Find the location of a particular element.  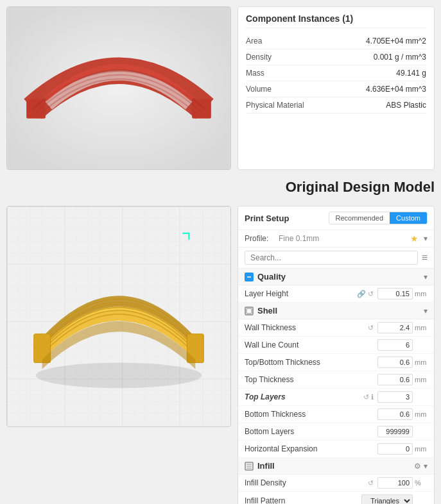

bottom-thickness-unit: mm is located at coordinates (421, 414).